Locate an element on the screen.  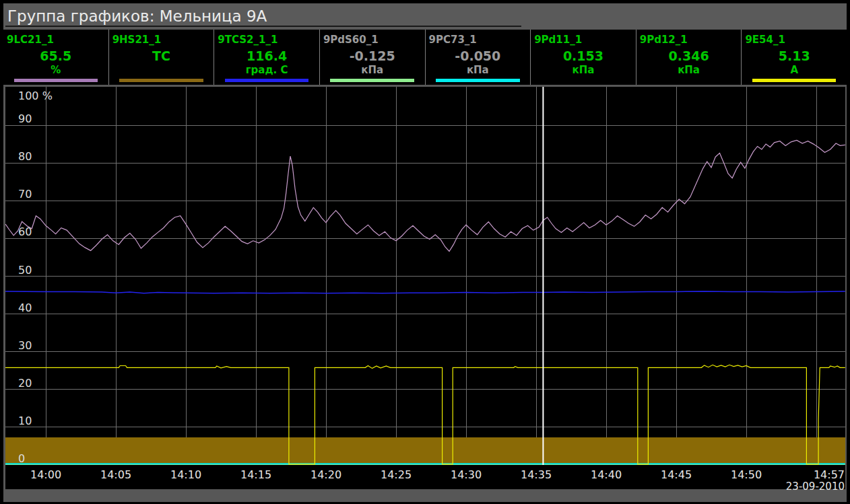
channel-value: 116.4 is located at coordinates (267, 56).